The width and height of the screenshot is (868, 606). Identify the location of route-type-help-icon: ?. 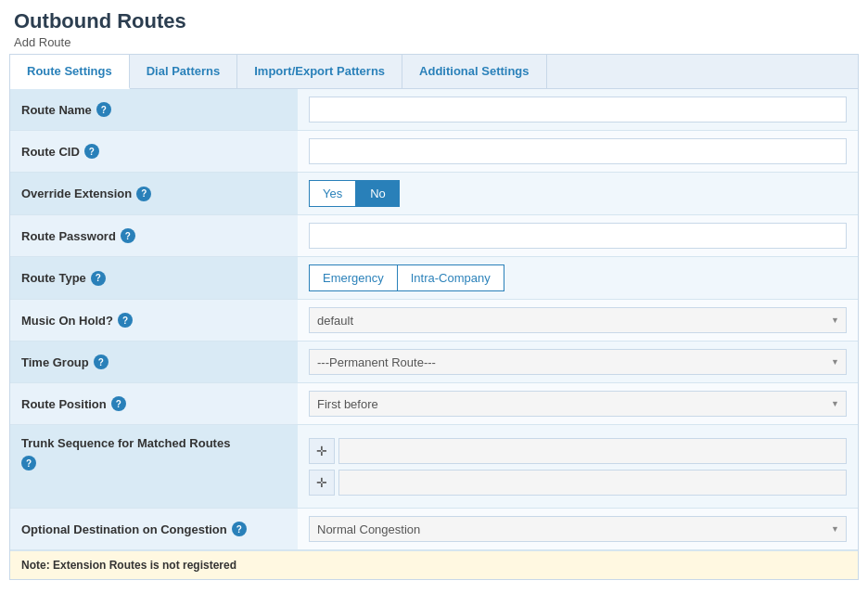
(98, 278).